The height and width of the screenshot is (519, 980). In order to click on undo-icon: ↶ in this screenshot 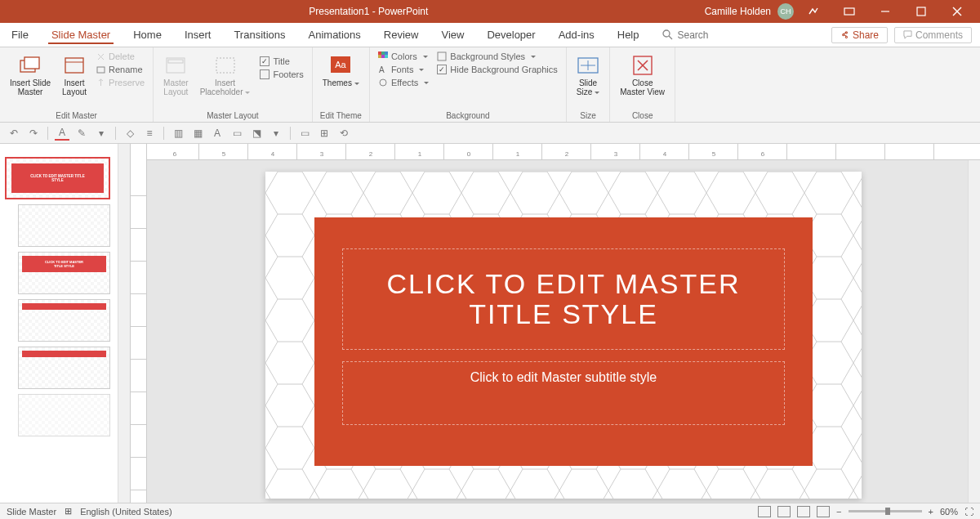, I will do `click(14, 133)`.